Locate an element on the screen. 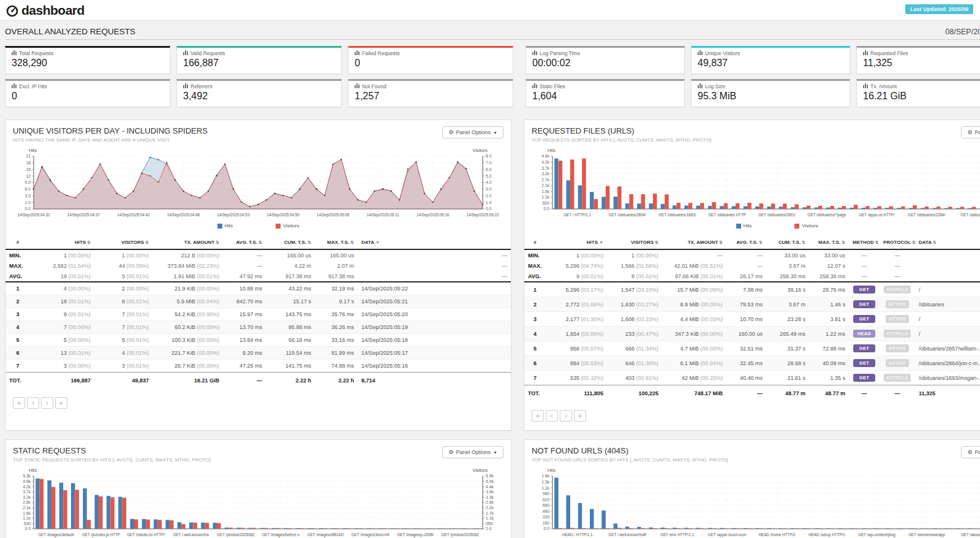  metric-value: 11,325 is located at coordinates (921, 63).